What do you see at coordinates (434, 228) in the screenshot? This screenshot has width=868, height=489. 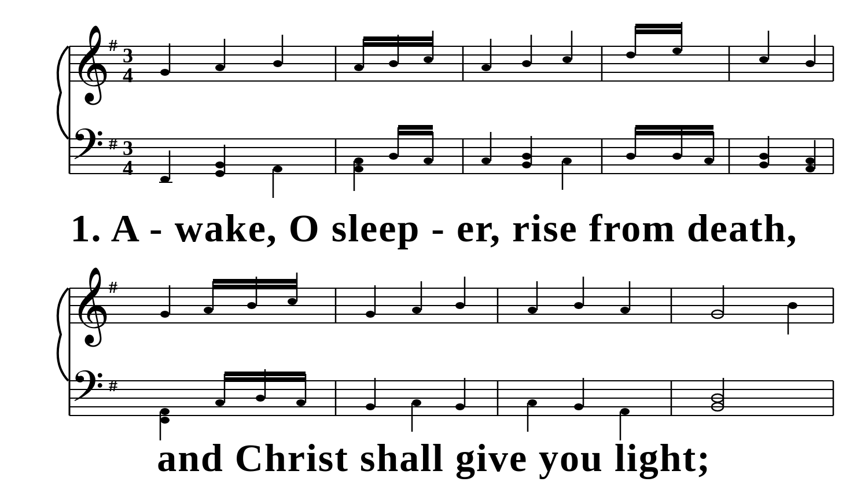 I see `lyric-line-1: 1. A - wake, O sleep - er, rise from dea…` at bounding box center [434, 228].